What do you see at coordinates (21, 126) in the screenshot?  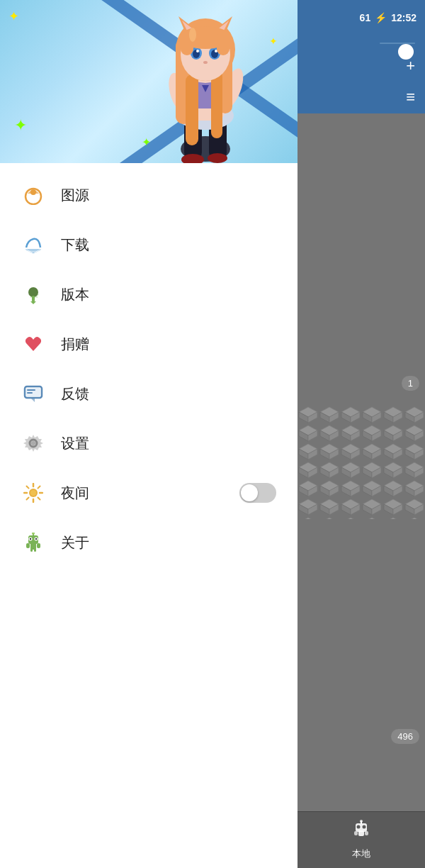 I see `sparkle-3: ✦` at bounding box center [21, 126].